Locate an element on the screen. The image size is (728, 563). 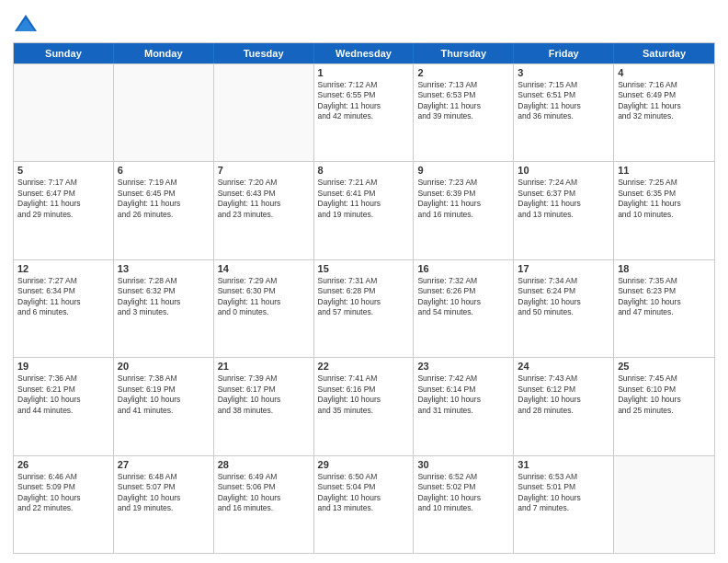
day-number: 21 is located at coordinates (264, 366).